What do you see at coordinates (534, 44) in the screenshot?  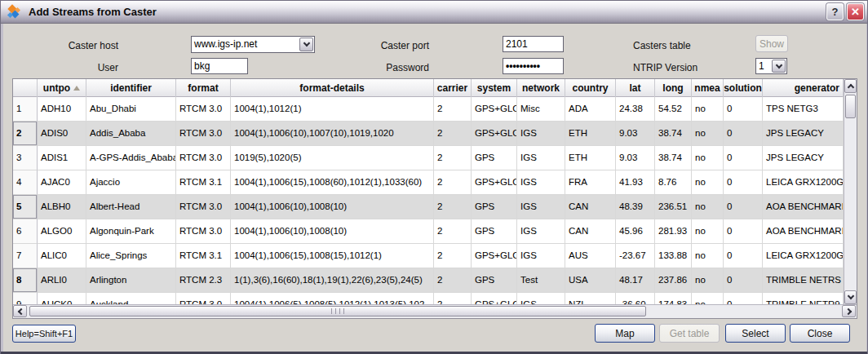 I see `caster-port-input: 2101` at bounding box center [534, 44].